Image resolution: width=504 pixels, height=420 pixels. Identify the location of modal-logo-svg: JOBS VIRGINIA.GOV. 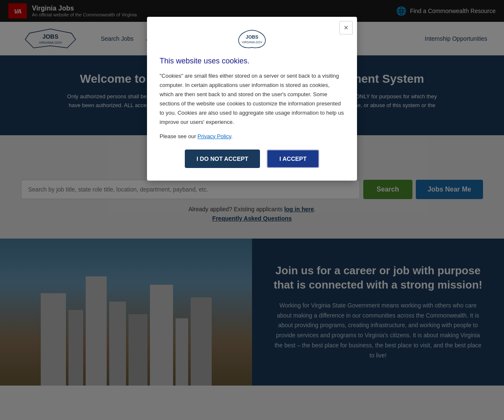
(252, 39).